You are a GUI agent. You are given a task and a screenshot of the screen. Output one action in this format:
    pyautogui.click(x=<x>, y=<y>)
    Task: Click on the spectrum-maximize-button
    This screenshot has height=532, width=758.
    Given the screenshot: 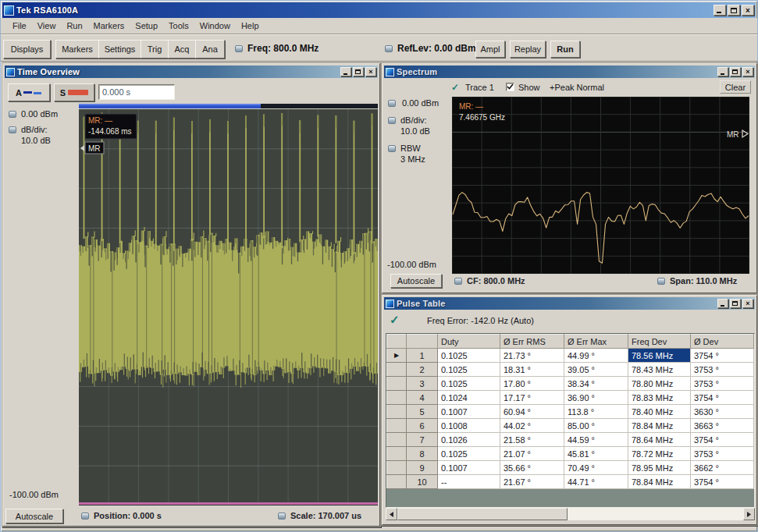 What is the action you would take?
    pyautogui.click(x=735, y=72)
    